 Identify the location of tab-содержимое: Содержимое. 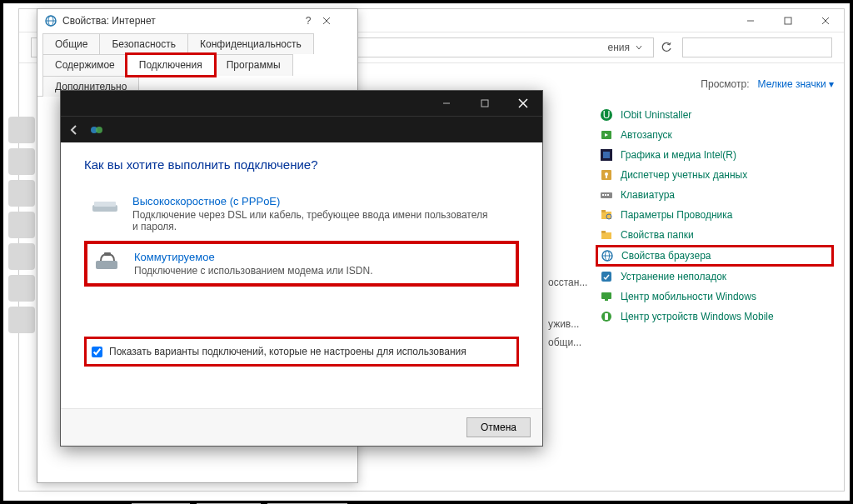
(85, 65).